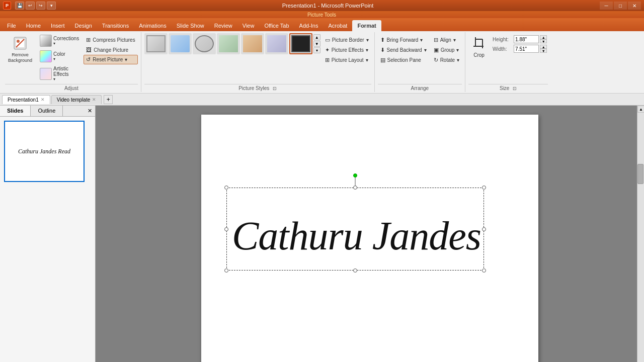  I want to click on artistic-effects-btn: ArtisticEffects ▾, so click(59, 73).